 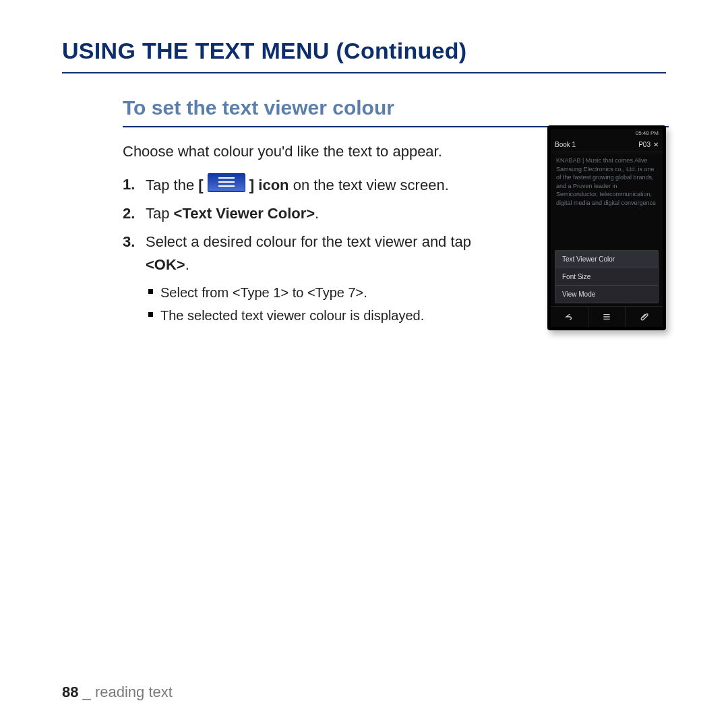 I want to click on bracket-close: ], so click(x=252, y=185).